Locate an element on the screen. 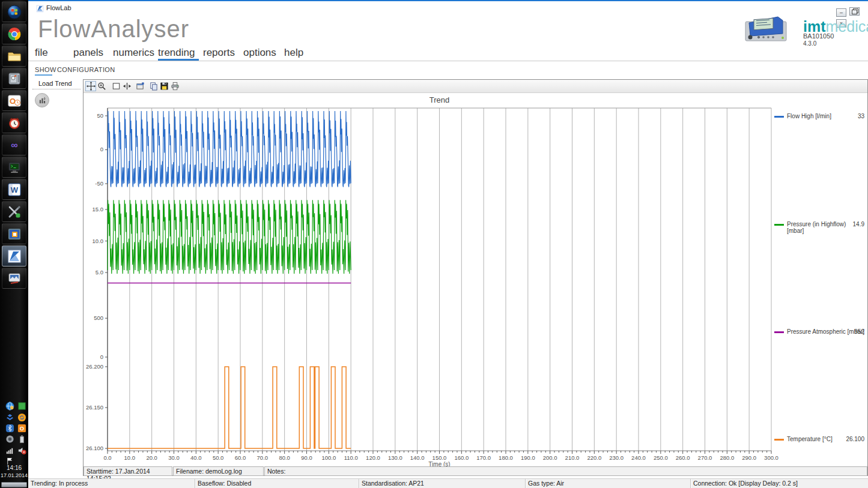 Image resolution: width=868 pixels, height=488 pixels. taskbar-item-chrome is located at coordinates (14, 34).